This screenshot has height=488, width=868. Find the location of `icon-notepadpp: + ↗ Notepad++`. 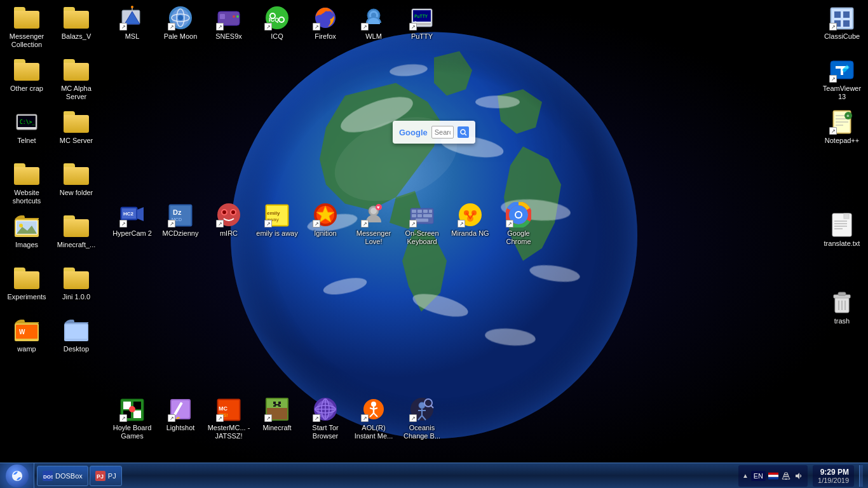

icon-notepadpp: + ↗ Notepad++ is located at coordinates (842, 132).